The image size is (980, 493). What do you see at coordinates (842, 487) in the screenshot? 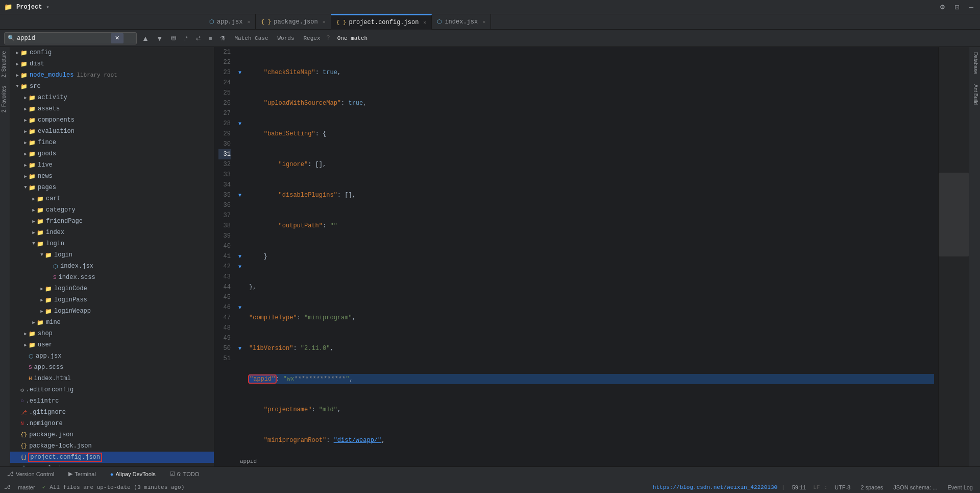
I see `encoding-btn: UTF-8` at bounding box center [842, 487].